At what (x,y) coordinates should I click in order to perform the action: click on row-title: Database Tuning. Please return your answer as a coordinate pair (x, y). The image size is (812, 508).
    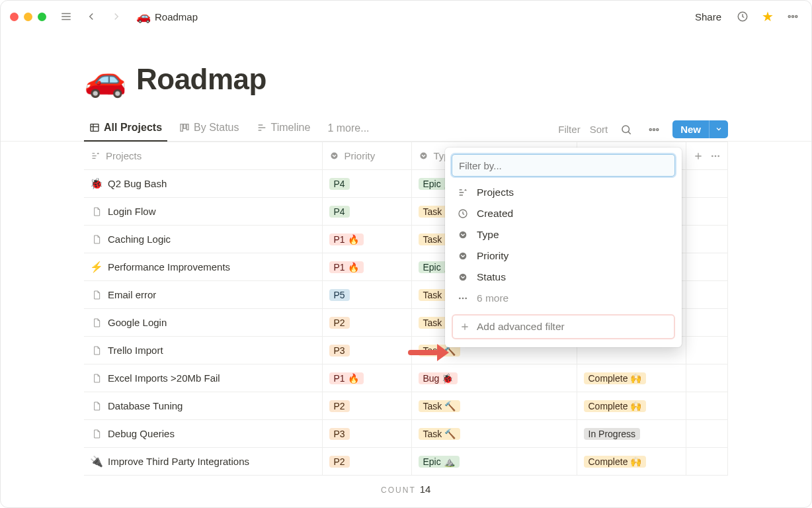
    Looking at the image, I should click on (145, 406).